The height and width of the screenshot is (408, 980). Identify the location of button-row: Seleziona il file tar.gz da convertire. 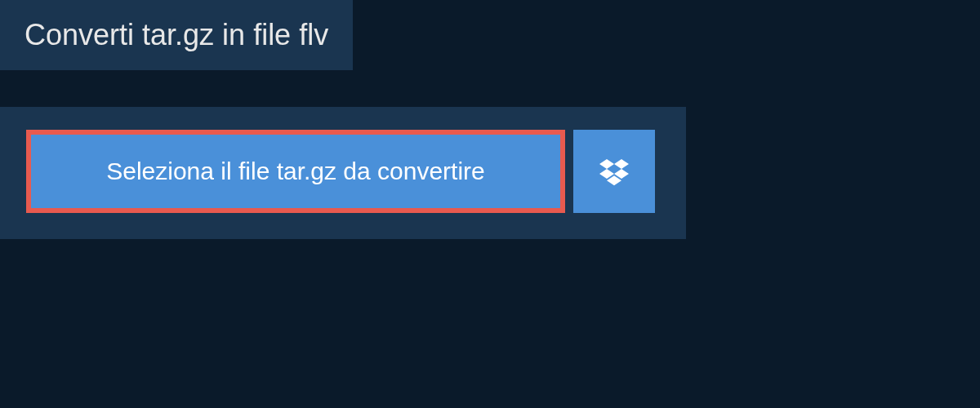
(343, 171).